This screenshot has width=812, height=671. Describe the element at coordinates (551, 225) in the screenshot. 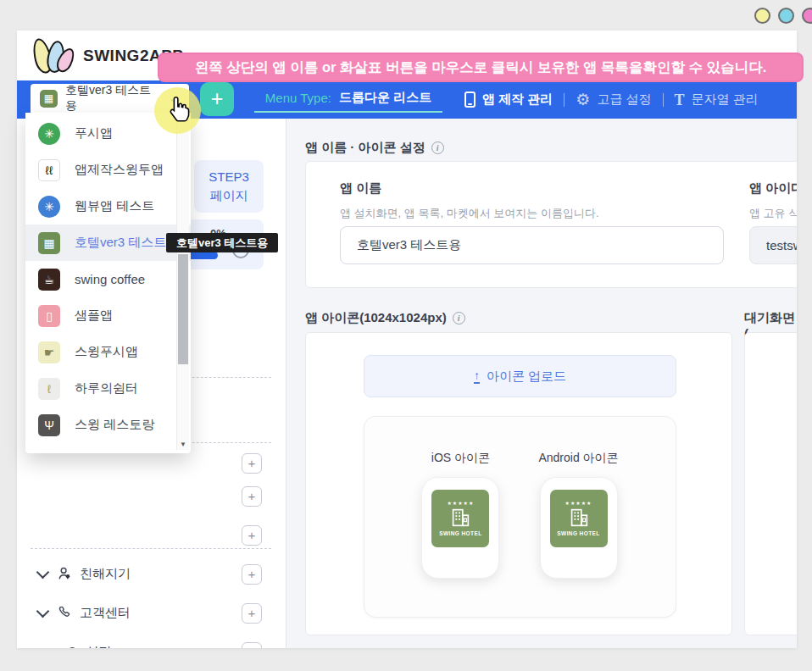

I see `app-name-card: 앱 이름 앱 설치화면, 앱 목록, 마켓에서 보여지는 이름입니다. 호텔ve…` at that location.